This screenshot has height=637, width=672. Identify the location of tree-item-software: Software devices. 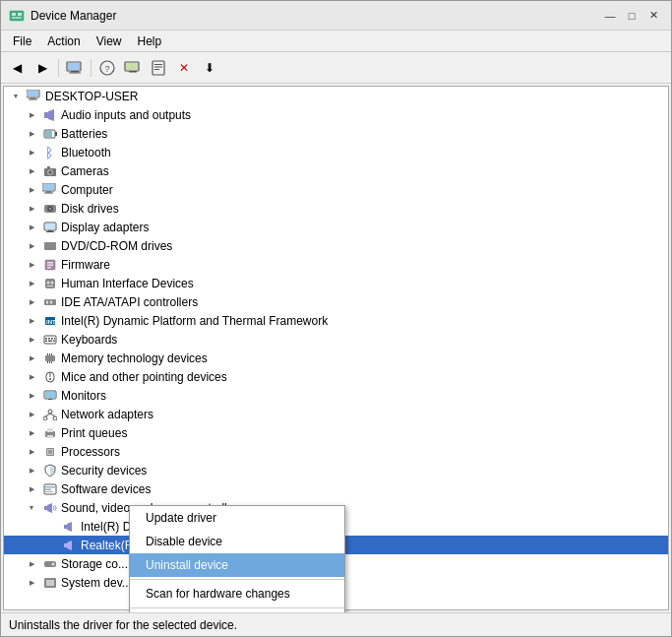
(336, 488).